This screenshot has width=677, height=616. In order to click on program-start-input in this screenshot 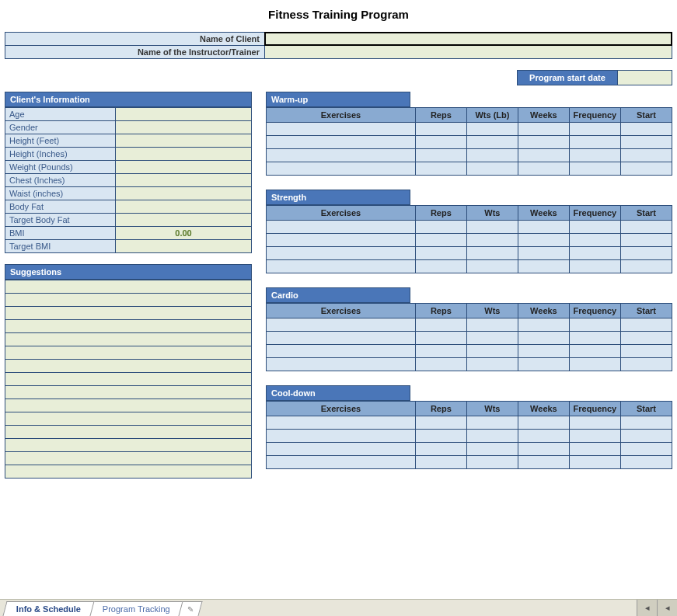, I will do `click(645, 78)`.